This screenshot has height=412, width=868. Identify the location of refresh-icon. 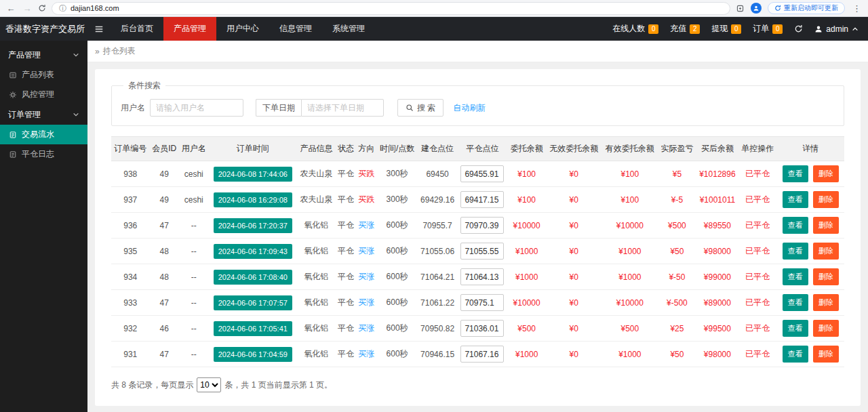
(799, 28).